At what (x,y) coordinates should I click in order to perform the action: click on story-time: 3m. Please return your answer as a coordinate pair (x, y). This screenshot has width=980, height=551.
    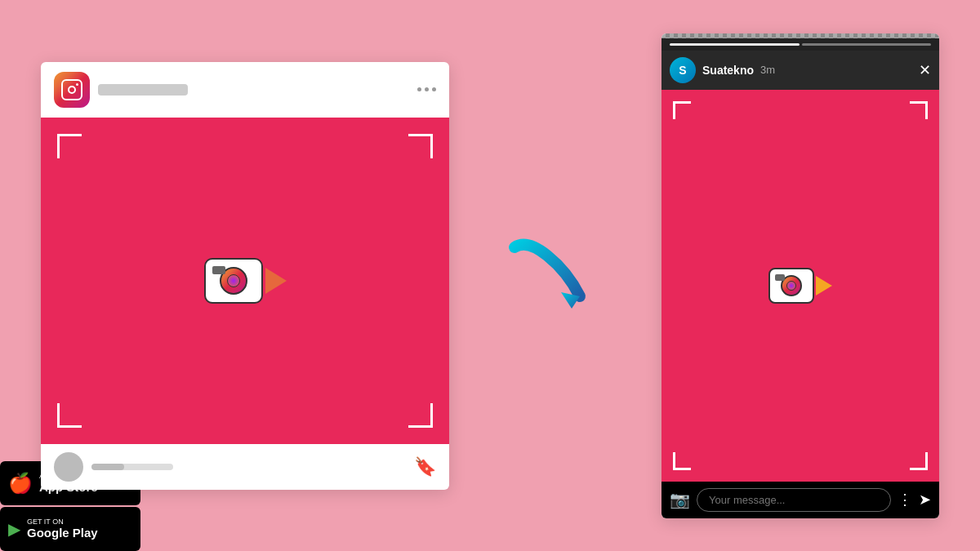
    Looking at the image, I should click on (768, 70).